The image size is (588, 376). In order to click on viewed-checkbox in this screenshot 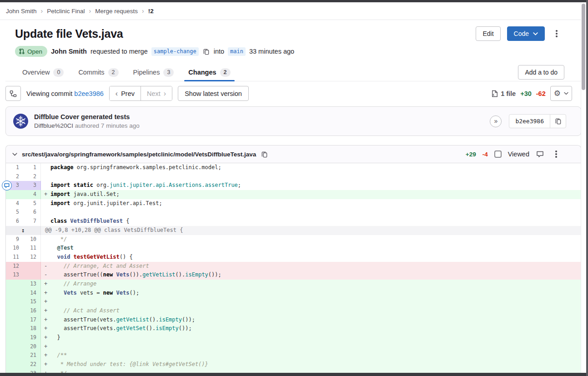, I will do `click(498, 154)`.